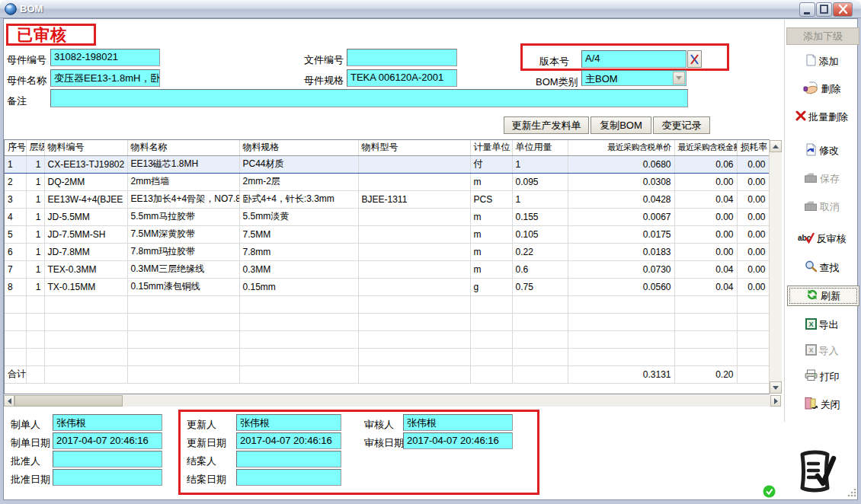 The width and height of the screenshot is (861, 504). Describe the element at coordinates (821, 239) in the screenshot. I see `sidebar-item-unaudit: abc 反审核` at that location.